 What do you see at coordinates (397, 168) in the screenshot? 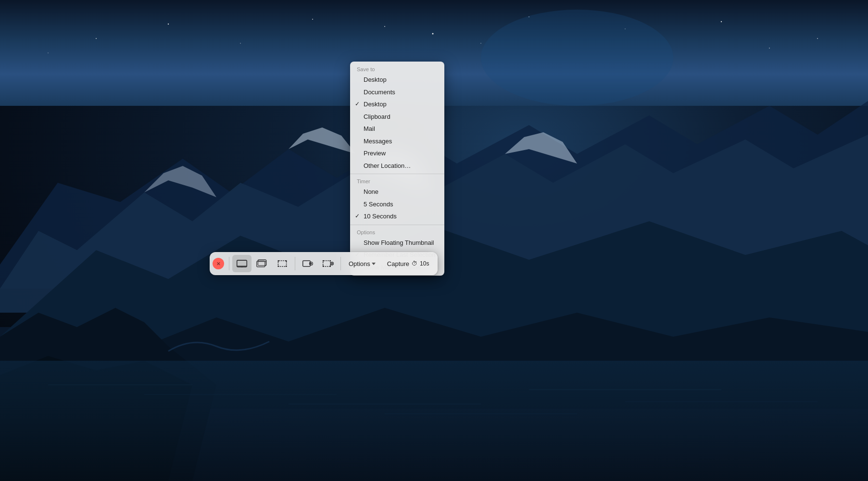
I see `options-dropdown: Save to Desktop Documents Desktop Clipbo…` at bounding box center [397, 168].